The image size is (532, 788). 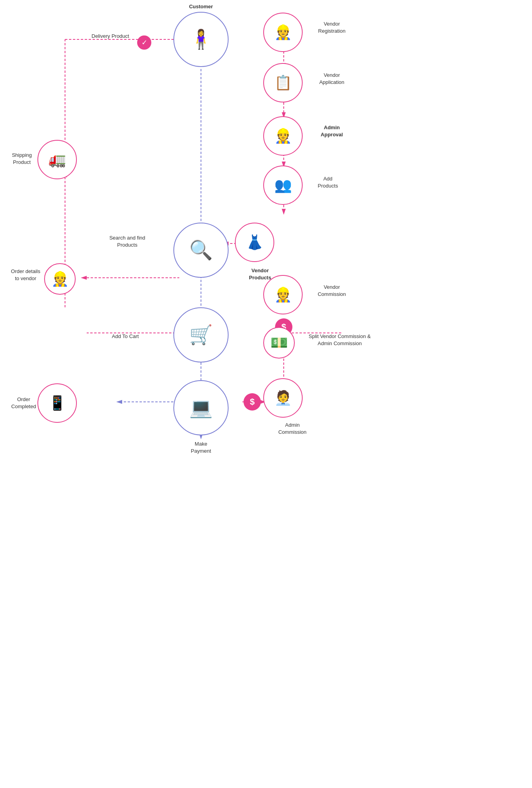 I want to click on add-to-cart-label: Add To Cart, so click(x=125, y=336).